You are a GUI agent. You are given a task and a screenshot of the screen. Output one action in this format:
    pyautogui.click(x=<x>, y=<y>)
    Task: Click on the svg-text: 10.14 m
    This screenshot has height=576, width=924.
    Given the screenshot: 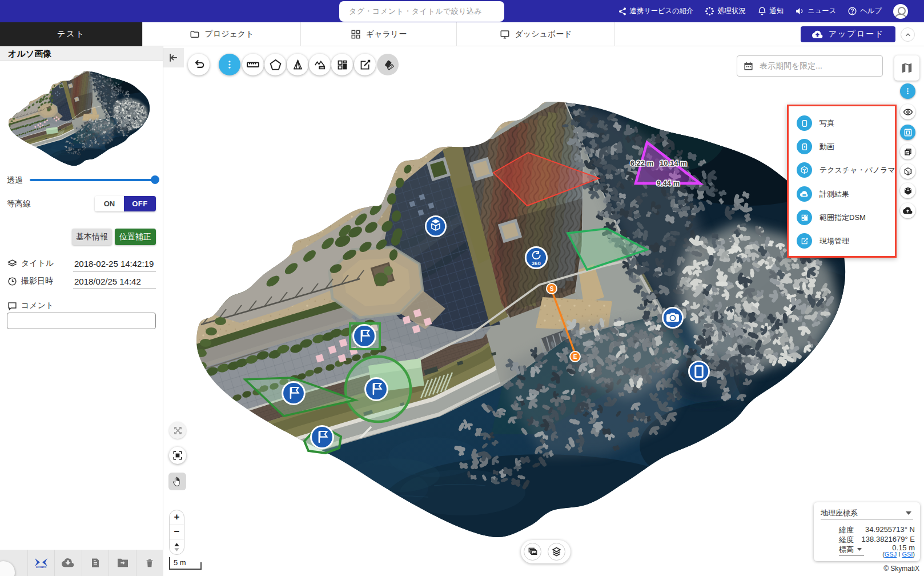 What is the action you would take?
    pyautogui.click(x=673, y=163)
    